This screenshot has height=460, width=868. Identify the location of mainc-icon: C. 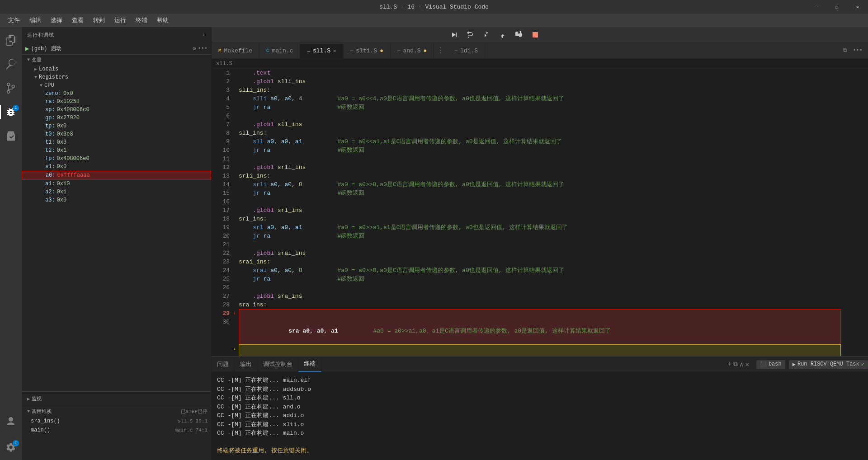
(268, 51).